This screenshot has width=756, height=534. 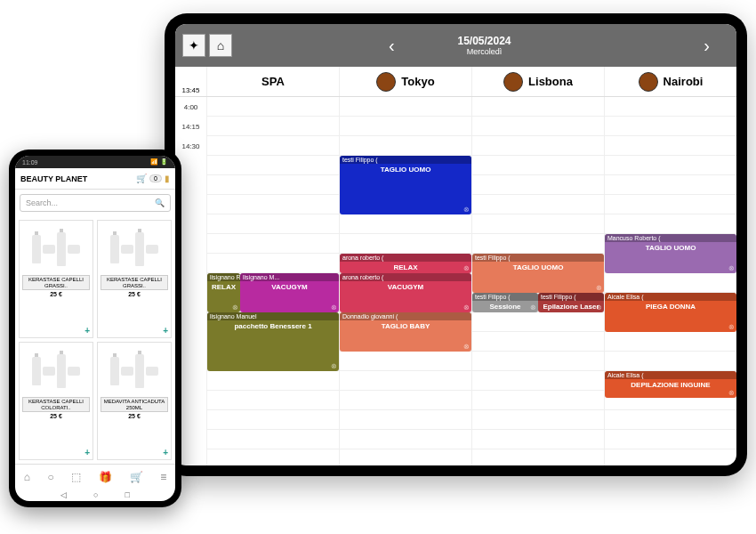 I want to click on nav-home-icon: ⌂, so click(x=27, y=477).